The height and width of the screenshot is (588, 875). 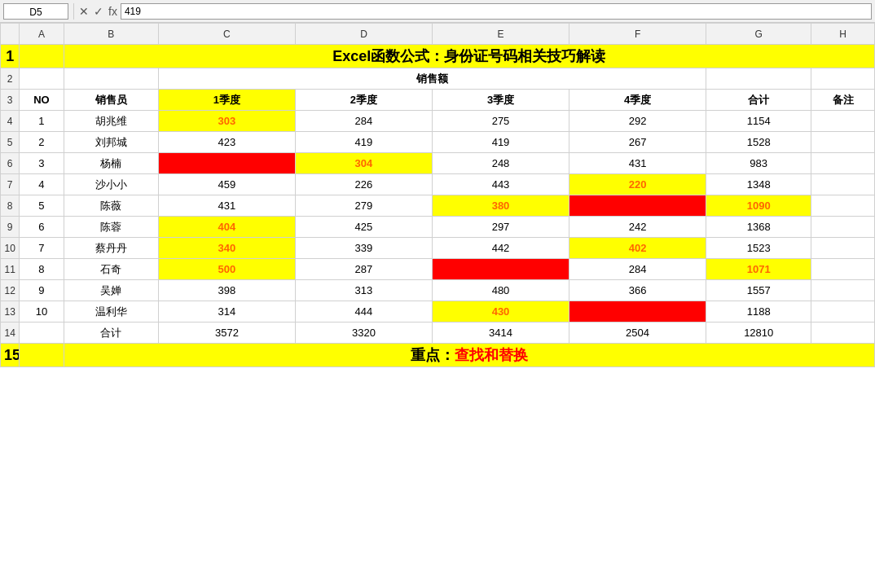 What do you see at coordinates (638, 34) in the screenshot?
I see `col-header-f: F` at bounding box center [638, 34].